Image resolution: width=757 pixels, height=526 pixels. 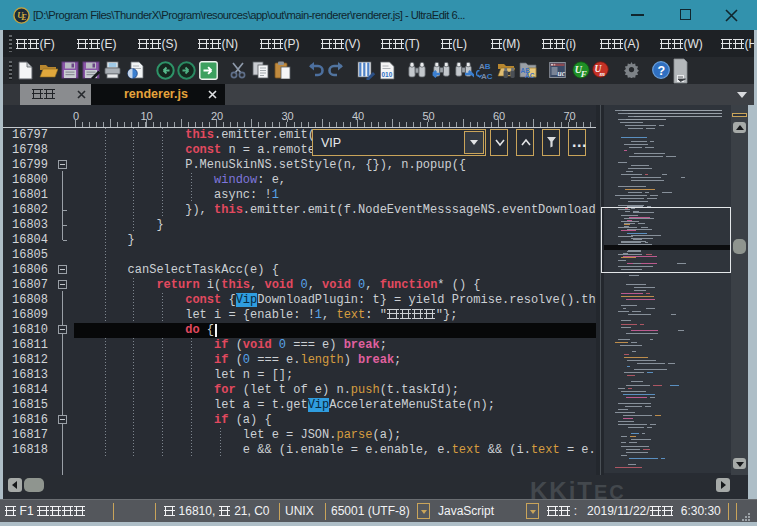 I want to click on svg-text: m, so click(x=603, y=74).